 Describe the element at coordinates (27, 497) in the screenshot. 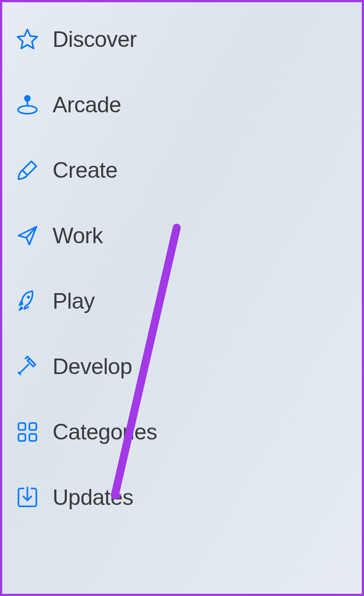

I see `download-icon` at that location.